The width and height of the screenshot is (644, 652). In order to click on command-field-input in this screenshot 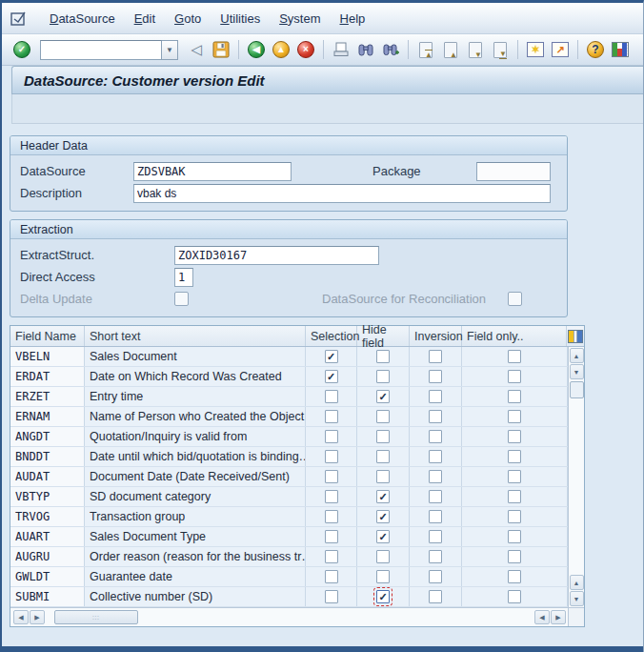, I will do `click(101, 50)`.